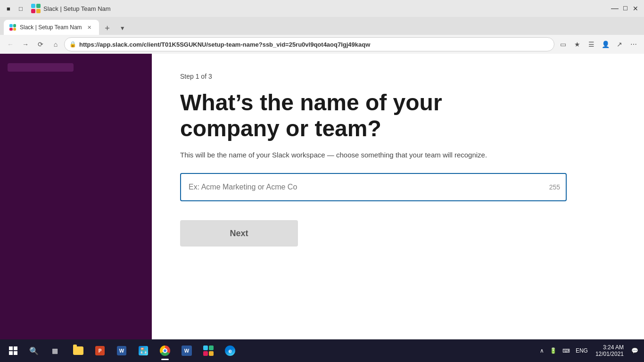  What do you see at coordinates (239, 234) in the screenshot?
I see `next-button-label: Next` at bounding box center [239, 234].